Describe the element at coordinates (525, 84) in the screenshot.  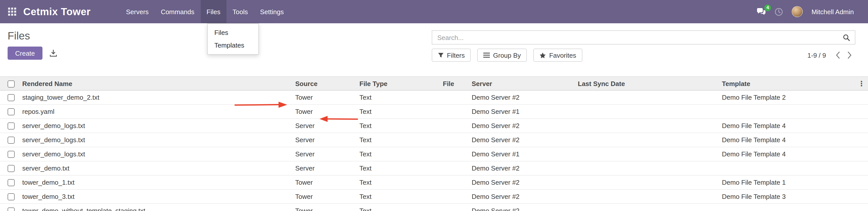
I see `column-header-server: Server` at that location.